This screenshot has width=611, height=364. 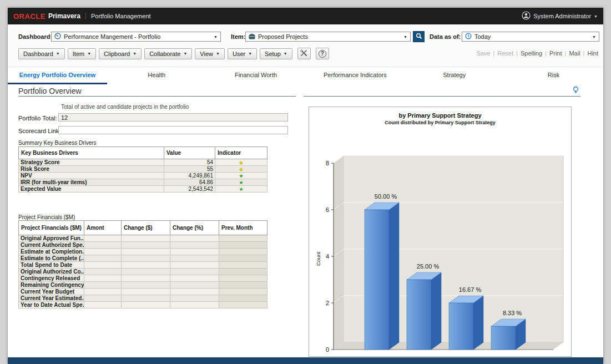 What do you see at coordinates (92, 183) in the screenshot?
I see `driver-name: IRR (for multi-year items)` at bounding box center [92, 183].